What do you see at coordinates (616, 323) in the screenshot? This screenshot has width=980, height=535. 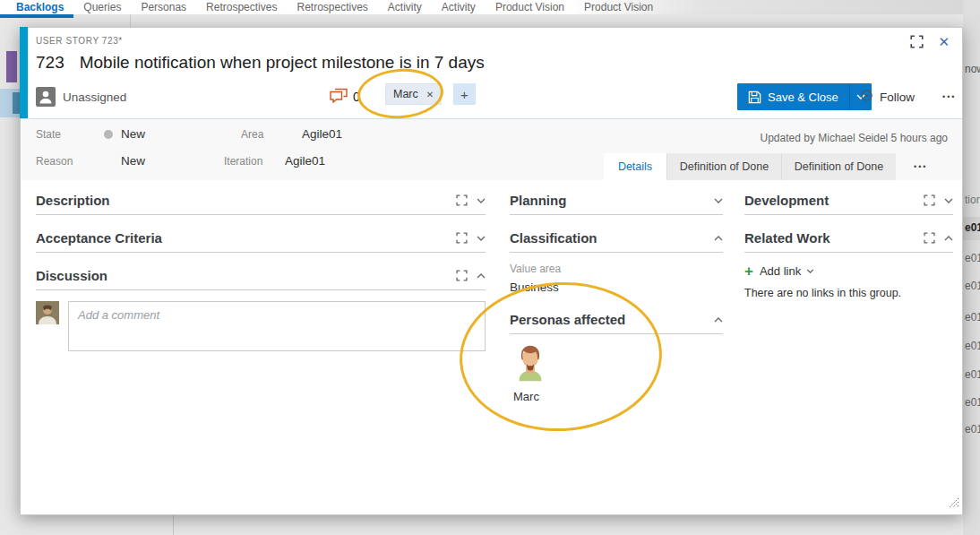 I see `section-personas-affected: Personas affected` at bounding box center [616, 323].